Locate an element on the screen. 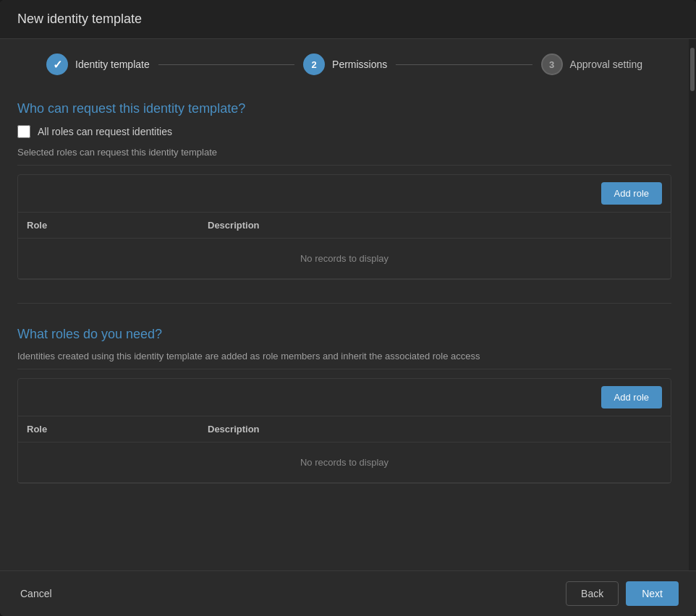  section2-toolbar: Add role is located at coordinates (344, 398).